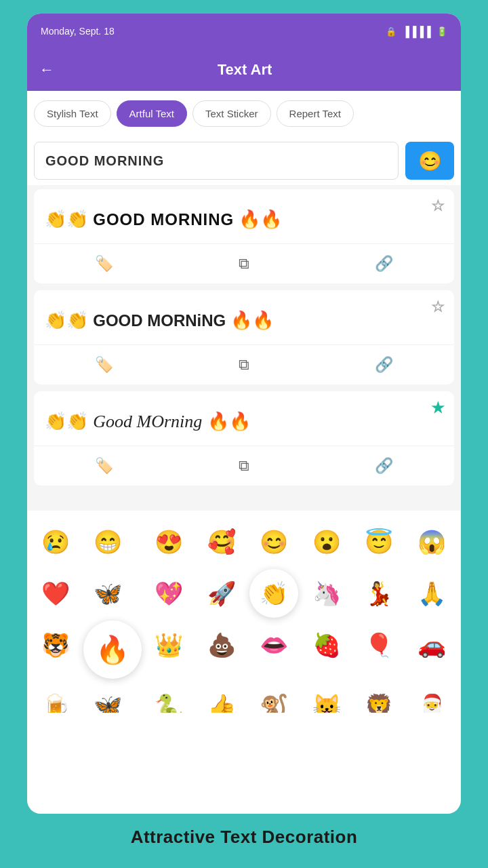 Image resolution: width=488 pixels, height=868 pixels. What do you see at coordinates (384, 466) in the screenshot?
I see `card3-share-button: 🔗` at bounding box center [384, 466].